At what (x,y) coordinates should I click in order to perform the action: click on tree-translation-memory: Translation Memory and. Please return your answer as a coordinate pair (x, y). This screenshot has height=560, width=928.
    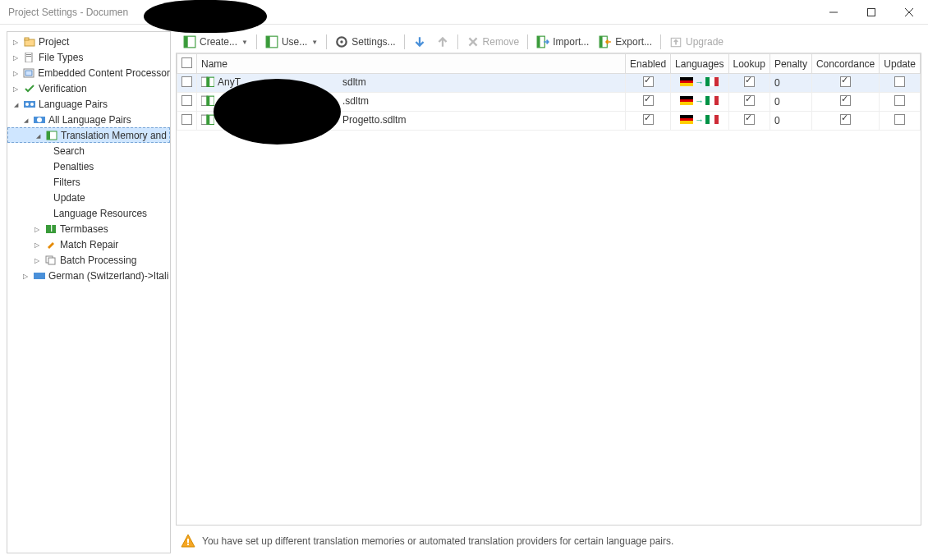
    Looking at the image, I should click on (89, 135).